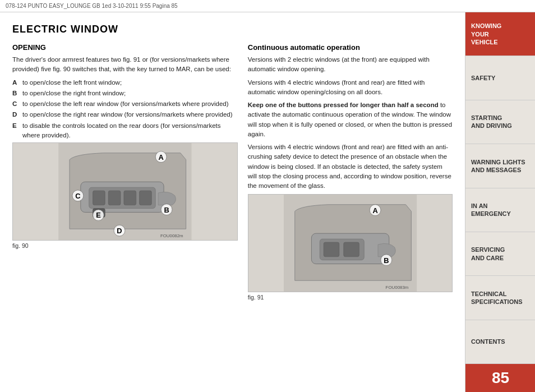 This screenshot has height=392, width=535. What do you see at coordinates (125, 192) in the screenshot?
I see `fig90-svg: A E C B D` at bounding box center [125, 192].